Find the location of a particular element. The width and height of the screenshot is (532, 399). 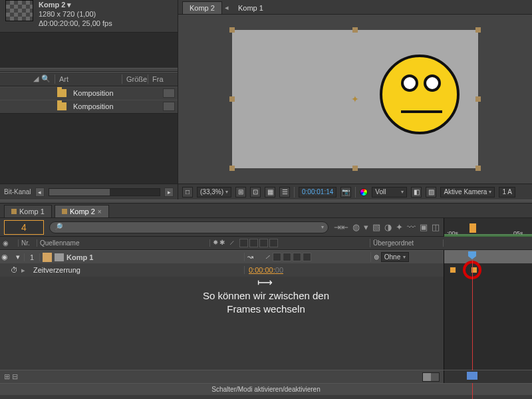

project-column-headers: ◢ 🔍 Art Größe Fra is located at coordinates (89, 79).